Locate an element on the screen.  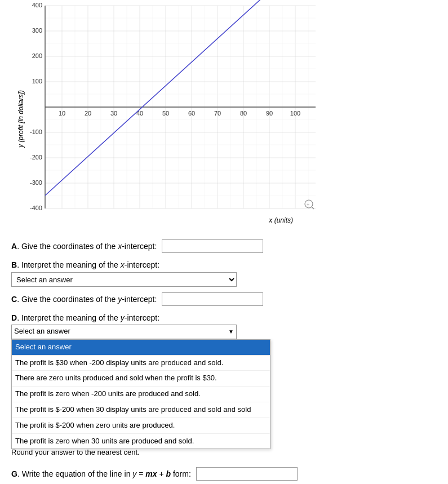
dropdown-arrow-icon: ▼ is located at coordinates (231, 332).